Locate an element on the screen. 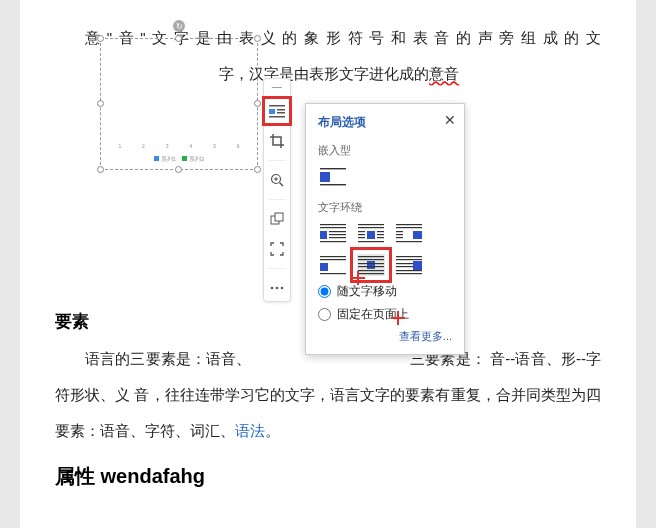  radio-label: 固定在页面上 is located at coordinates (373, 314).